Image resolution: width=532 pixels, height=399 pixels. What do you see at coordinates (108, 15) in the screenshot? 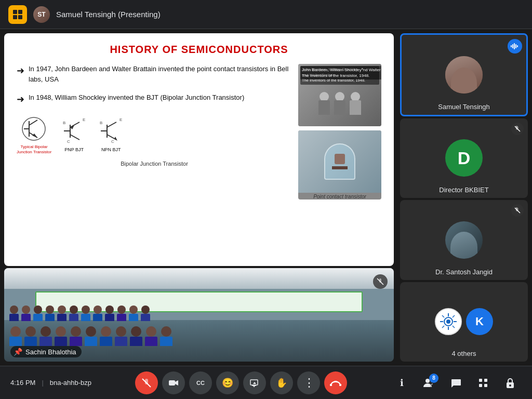
I see `presenter-name: Samuel Tensingh (Presenting)` at bounding box center [108, 15].